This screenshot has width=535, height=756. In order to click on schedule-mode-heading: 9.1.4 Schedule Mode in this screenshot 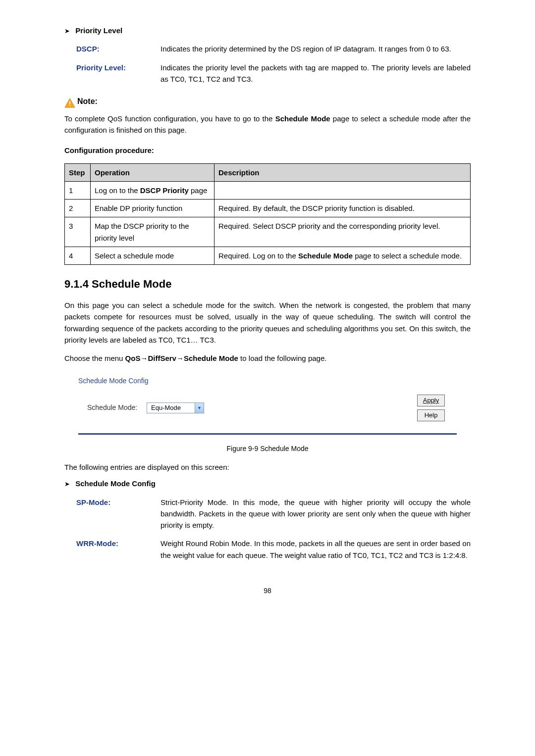, I will do `click(268, 284)`.